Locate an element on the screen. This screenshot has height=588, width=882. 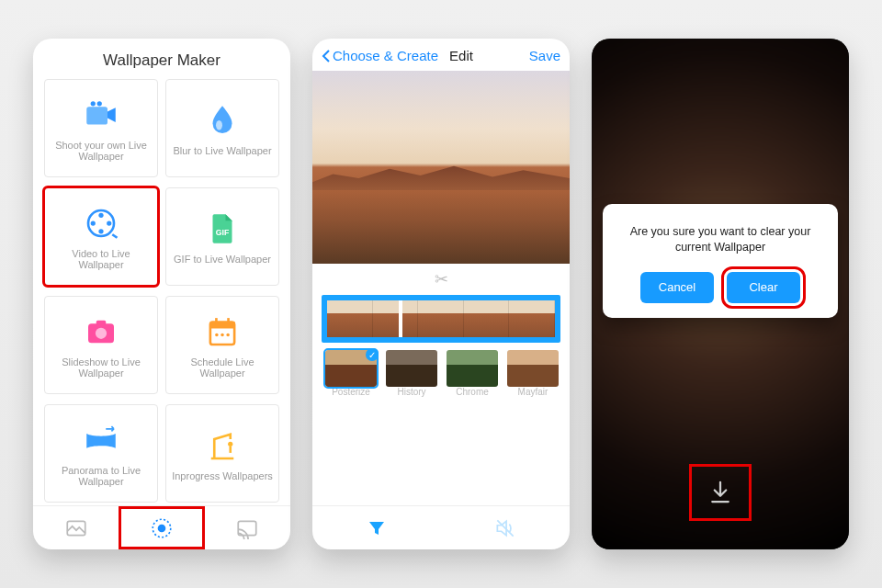
card-panorama-live: Panorama to Live Wallpaper is located at coordinates (101, 454).